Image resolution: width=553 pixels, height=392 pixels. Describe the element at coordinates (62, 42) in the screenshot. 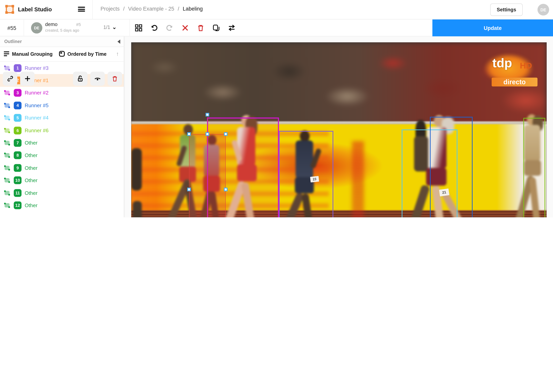

I see `outliner-header: Outliner` at that location.